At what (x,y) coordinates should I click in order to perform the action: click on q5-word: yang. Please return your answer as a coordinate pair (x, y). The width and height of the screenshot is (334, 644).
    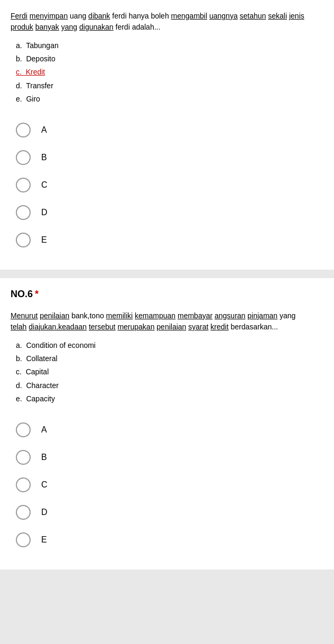
    Looking at the image, I should click on (69, 27).